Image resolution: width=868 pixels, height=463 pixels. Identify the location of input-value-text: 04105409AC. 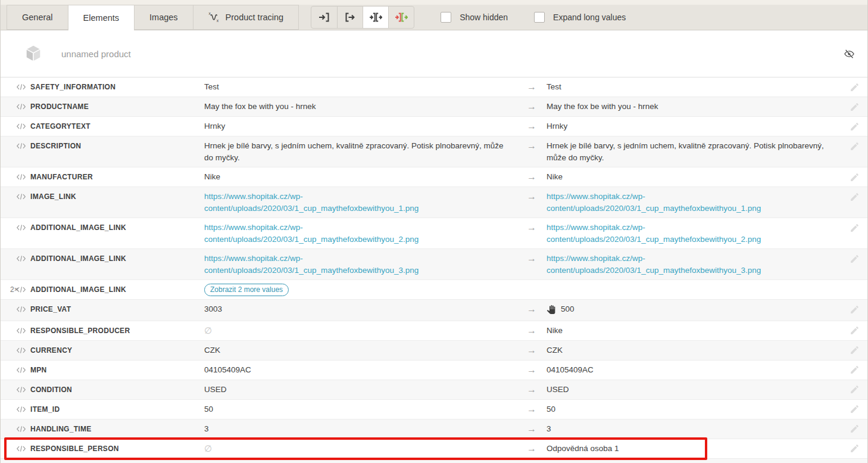
(227, 370).